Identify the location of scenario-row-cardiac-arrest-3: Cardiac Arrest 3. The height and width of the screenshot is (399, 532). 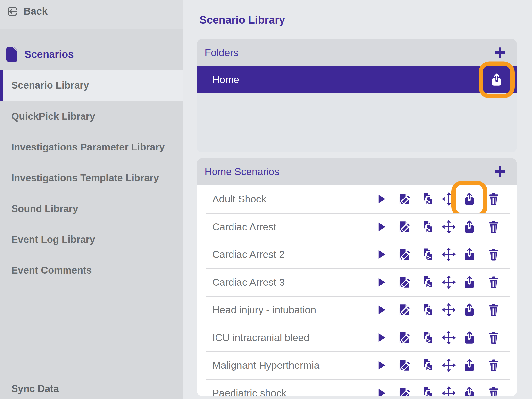
(357, 282).